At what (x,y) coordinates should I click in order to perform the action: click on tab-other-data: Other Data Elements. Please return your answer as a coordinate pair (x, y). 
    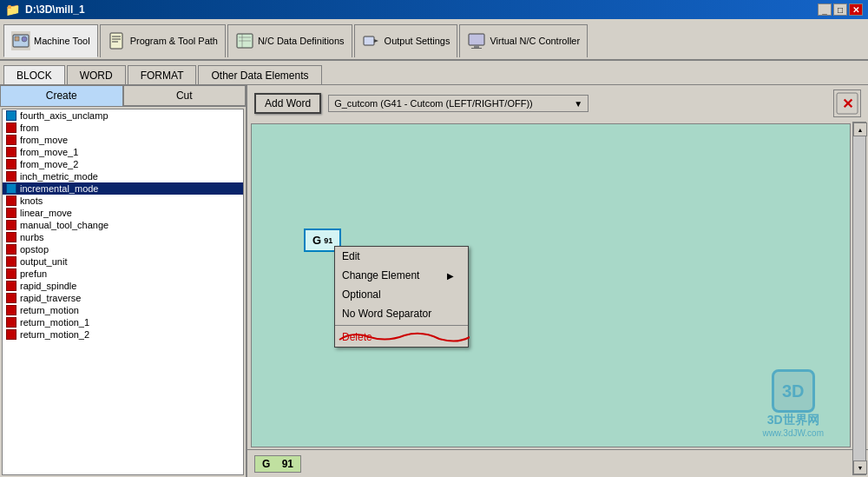
    Looking at the image, I should click on (260, 75).